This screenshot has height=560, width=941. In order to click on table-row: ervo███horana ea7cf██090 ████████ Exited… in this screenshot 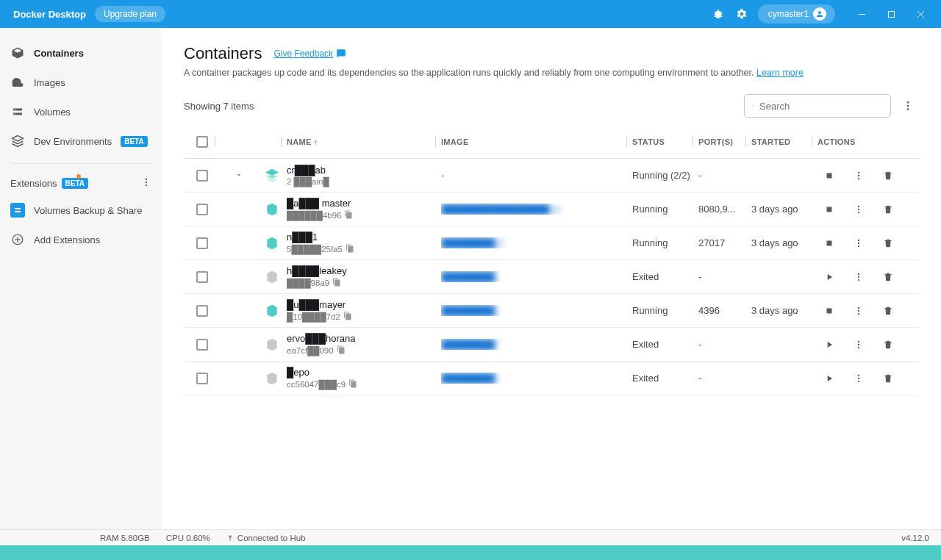, I will do `click(551, 345)`.